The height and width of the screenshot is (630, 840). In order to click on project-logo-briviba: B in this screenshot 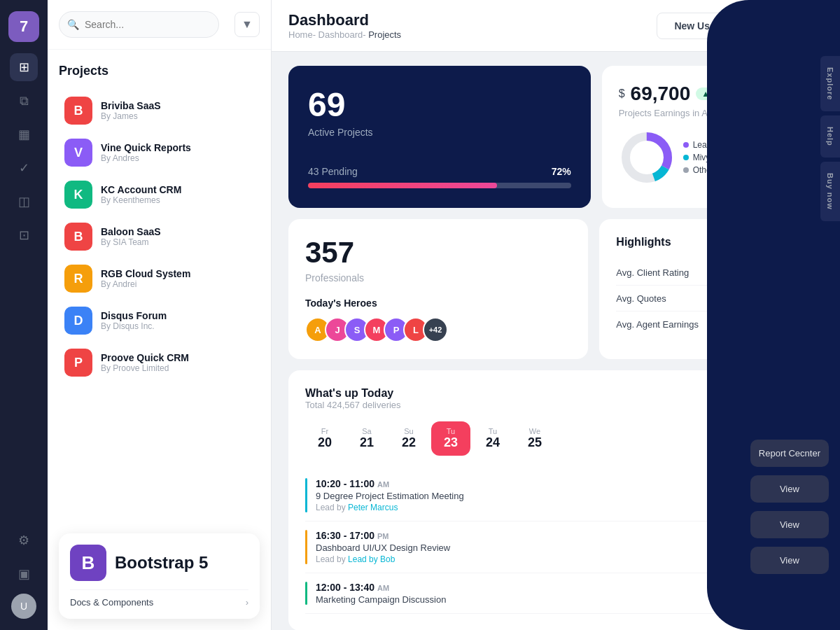, I will do `click(78, 111)`.